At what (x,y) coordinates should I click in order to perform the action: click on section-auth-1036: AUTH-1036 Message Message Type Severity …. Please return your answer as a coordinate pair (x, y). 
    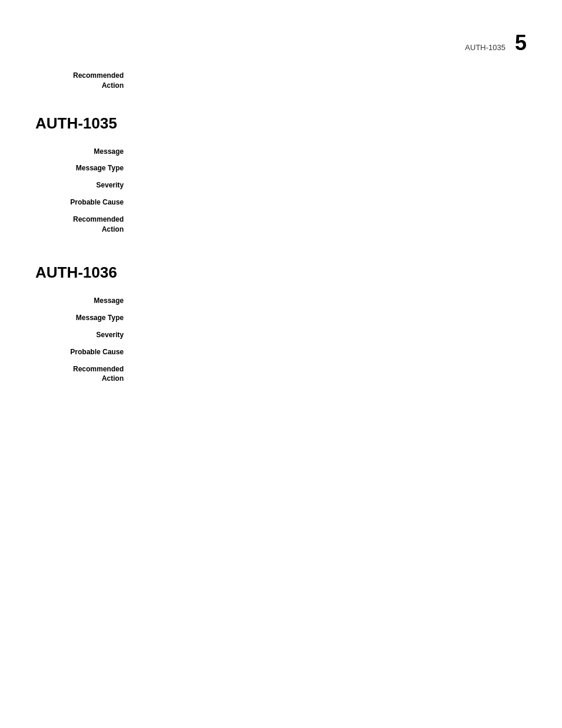
    Looking at the image, I should click on (281, 324).